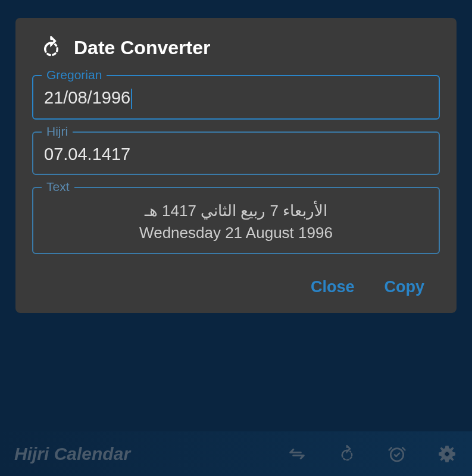 This screenshot has height=476, width=472. What do you see at coordinates (236, 233) in the screenshot?
I see `english-date-text: Wednesday 21 August 1996` at bounding box center [236, 233].